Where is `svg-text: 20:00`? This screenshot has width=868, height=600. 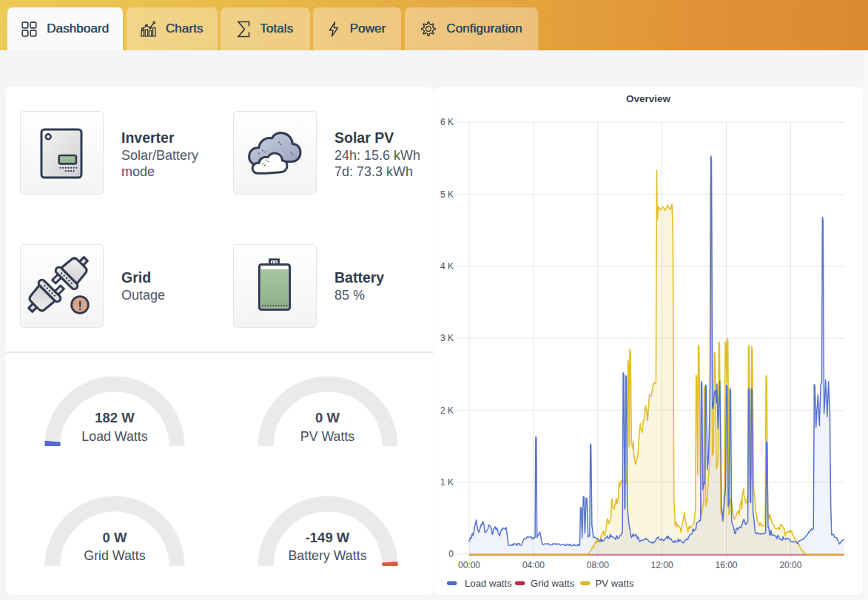
svg-text: 20:00 is located at coordinates (790, 565).